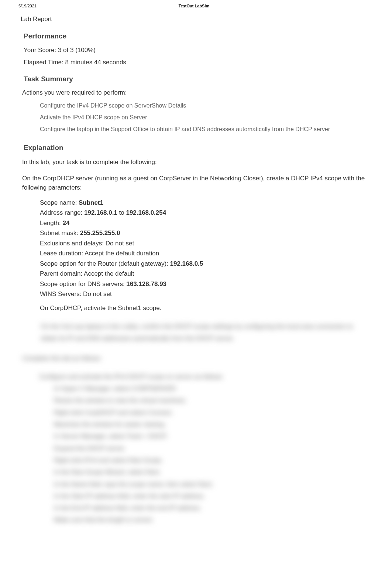  What do you see at coordinates (202, 274) in the screenshot?
I see `list-item: Parent domain: Accept the default` at bounding box center [202, 274].